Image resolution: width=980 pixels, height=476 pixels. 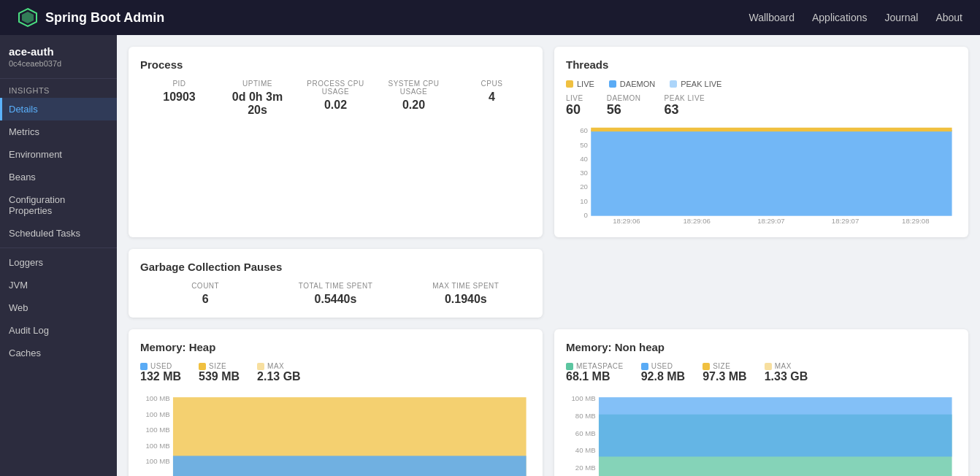 What do you see at coordinates (180, 83) in the screenshot?
I see `process-pid-label: PID` at bounding box center [180, 83].